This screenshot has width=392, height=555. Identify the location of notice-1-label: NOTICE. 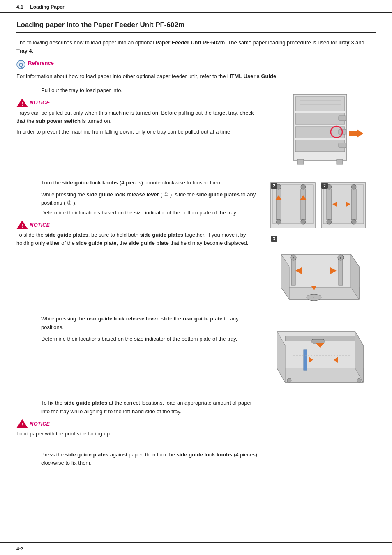
(39, 103).